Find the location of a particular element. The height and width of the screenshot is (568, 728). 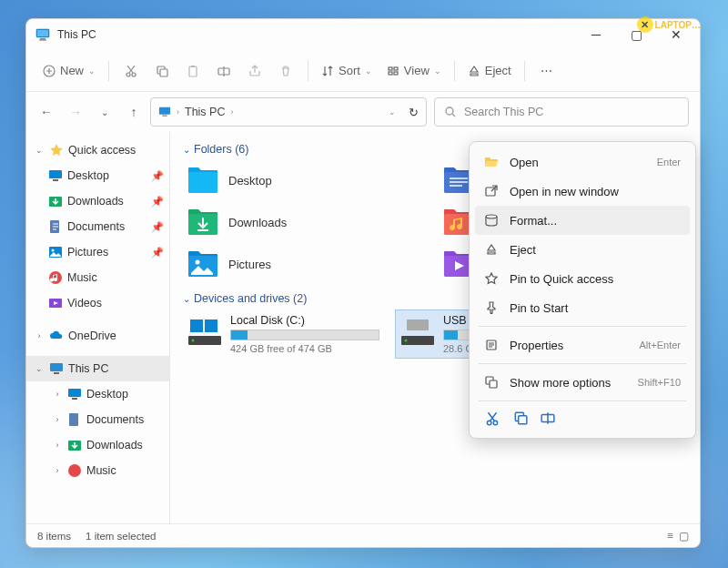

sidebar-item-downloads: Downloads 📌 is located at coordinates (98, 201).